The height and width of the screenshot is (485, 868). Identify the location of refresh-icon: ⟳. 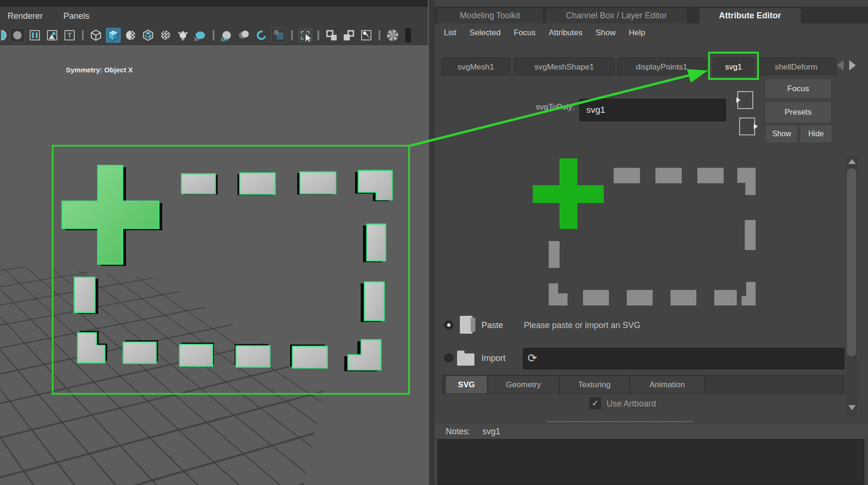
(532, 358).